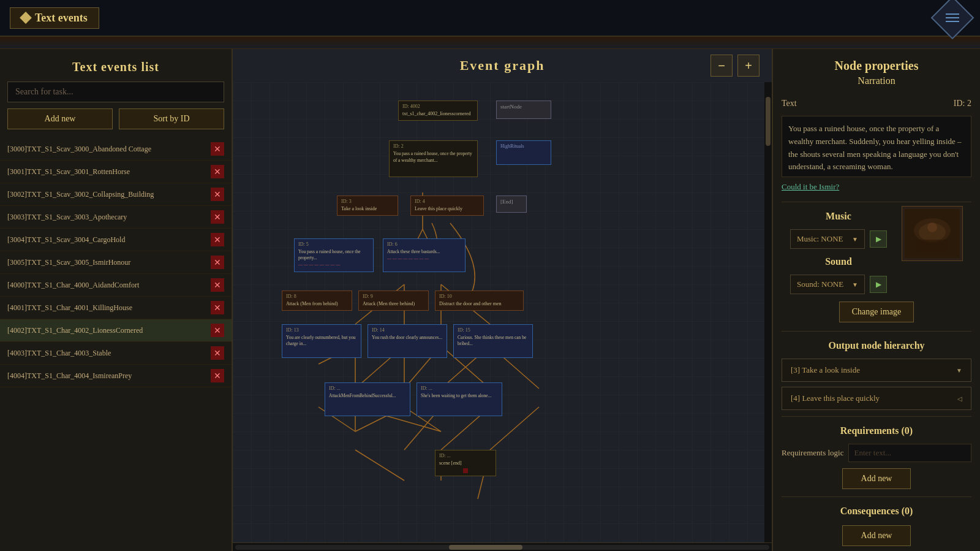  I want to click on sound-play-button: ▶, so click(878, 284).